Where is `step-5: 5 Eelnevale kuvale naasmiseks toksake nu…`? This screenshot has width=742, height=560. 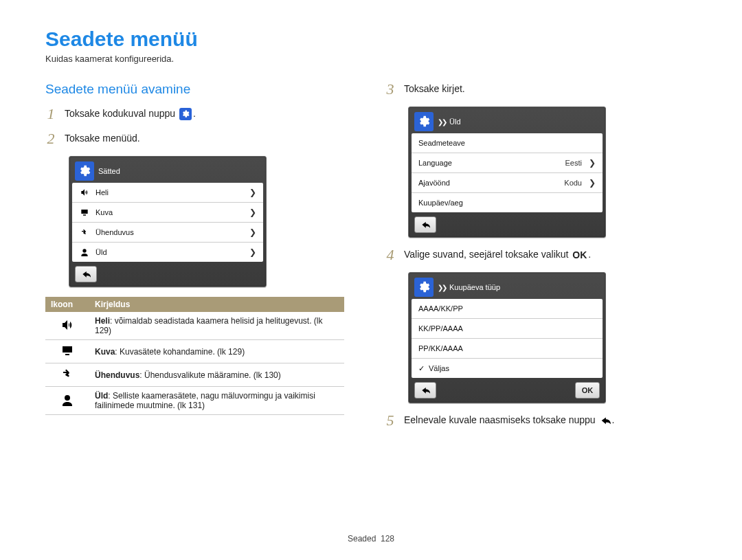
step-5: 5 Eelnevale kuvale naasmiseks toksake nu… is located at coordinates (541, 421).